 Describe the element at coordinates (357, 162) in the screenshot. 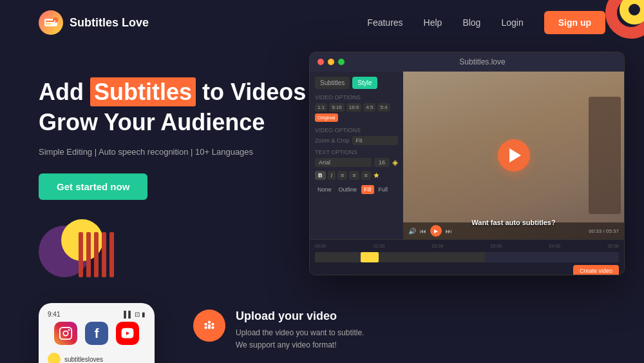

I see `font-controls: Arial 16 ◈` at that location.